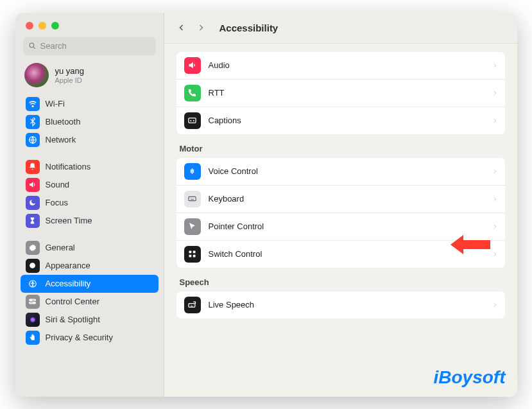 The image size is (532, 409). What do you see at coordinates (73, 320) in the screenshot?
I see `sidebar-item-label: Siri & Spotlight` at bounding box center [73, 320].